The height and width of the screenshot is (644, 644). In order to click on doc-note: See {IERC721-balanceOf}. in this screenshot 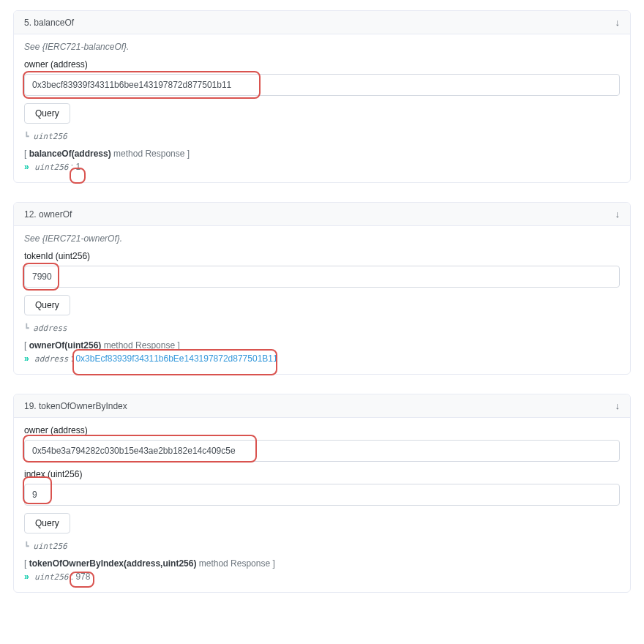, I will do `click(322, 47)`.